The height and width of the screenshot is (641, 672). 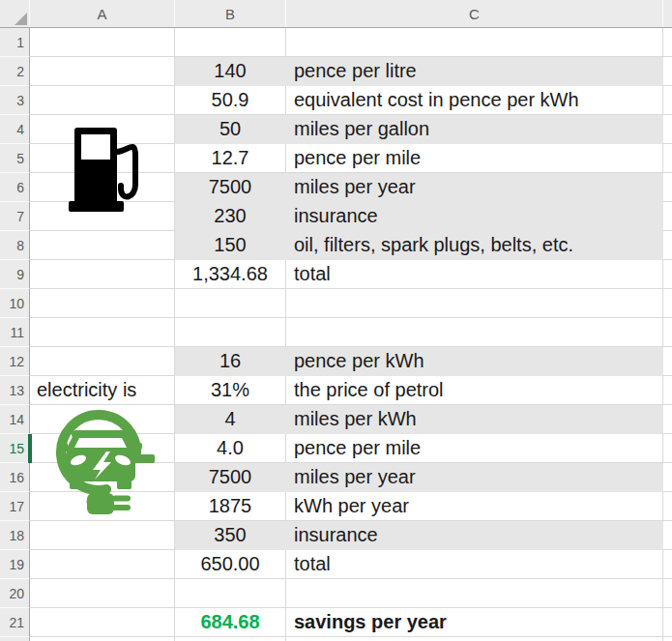 I want to click on cell-a10, so click(x=102, y=304).